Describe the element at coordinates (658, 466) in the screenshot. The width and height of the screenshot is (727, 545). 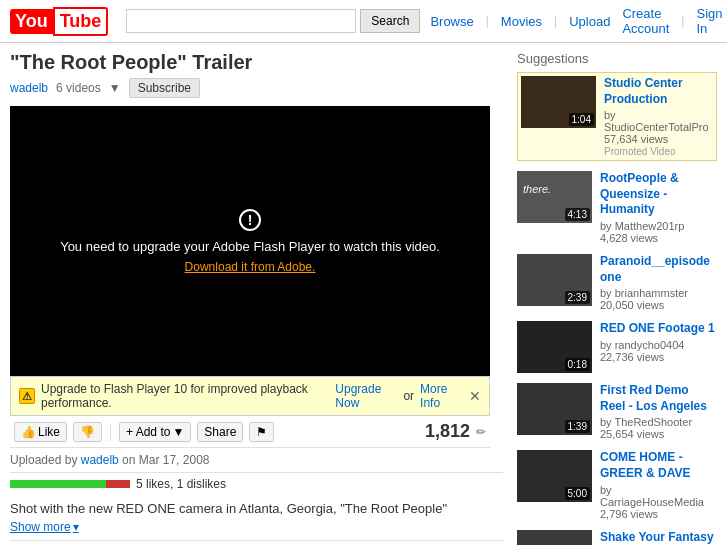
I see `suggestion-title: COME HOME - GREER & DAVE` at that location.